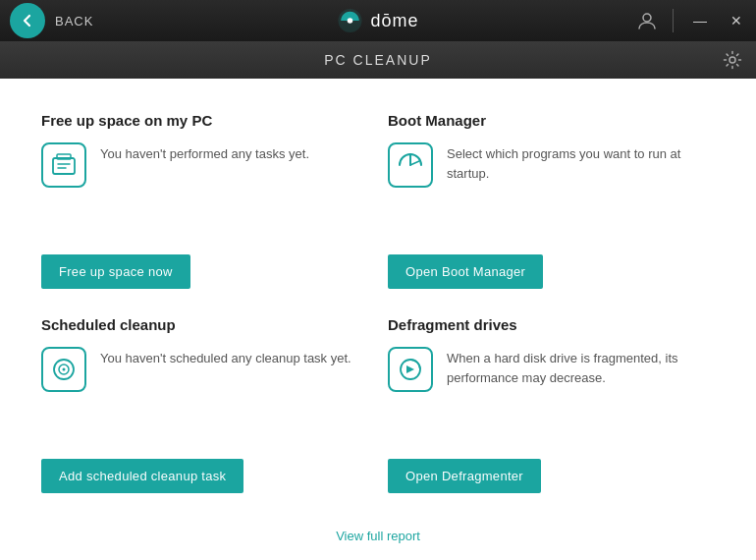 This screenshot has width=756, height=560. I want to click on free-space-icon, so click(64, 165).